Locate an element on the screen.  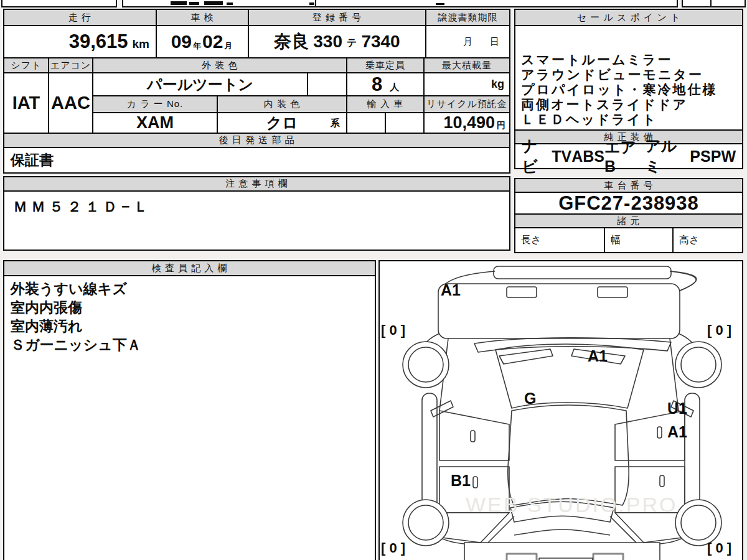
inspector-note-line: 室内薄汚れ is located at coordinates (189, 326).